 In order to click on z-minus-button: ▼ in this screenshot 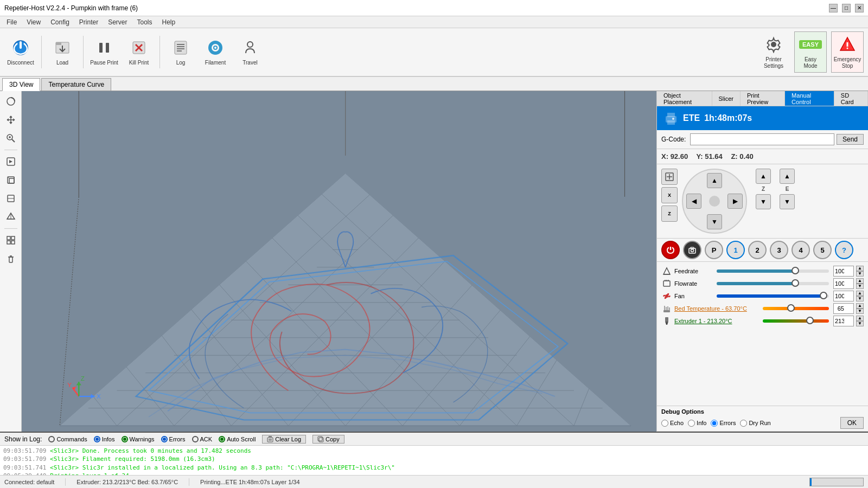, I will do `click(763, 202)`.